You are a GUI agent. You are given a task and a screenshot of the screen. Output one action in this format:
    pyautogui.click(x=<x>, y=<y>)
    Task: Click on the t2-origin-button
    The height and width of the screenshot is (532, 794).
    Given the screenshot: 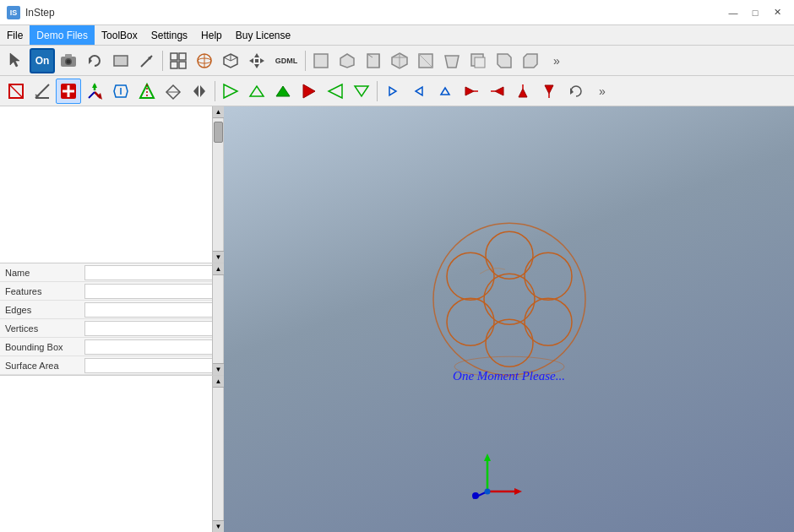 What is the action you would take?
    pyautogui.click(x=95, y=91)
    